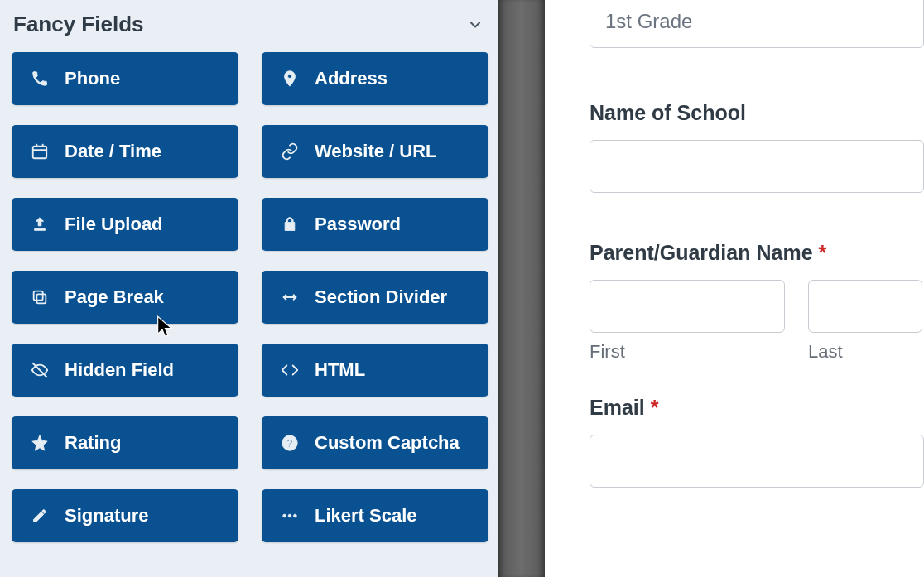 This screenshot has height=577, width=924. What do you see at coordinates (375, 224) in the screenshot?
I see `field-password: Password` at bounding box center [375, 224].